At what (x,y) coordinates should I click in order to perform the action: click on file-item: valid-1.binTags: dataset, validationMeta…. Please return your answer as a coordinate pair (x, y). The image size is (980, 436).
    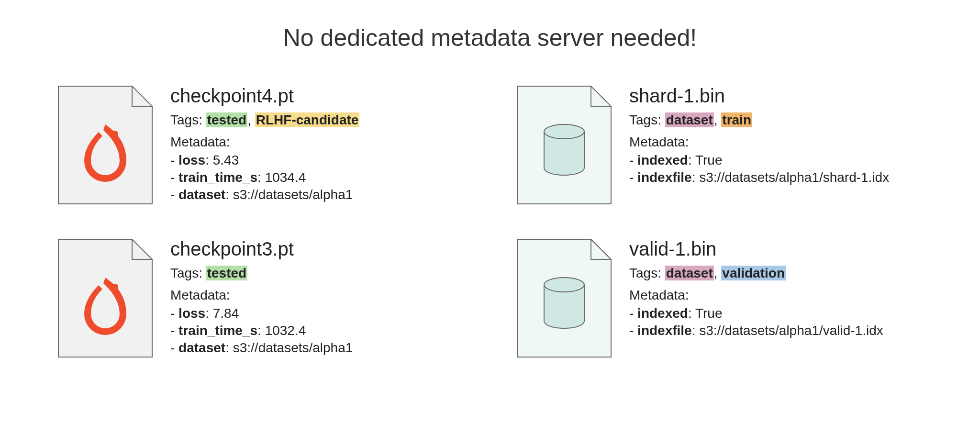
    Looking at the image, I should click on (720, 298).